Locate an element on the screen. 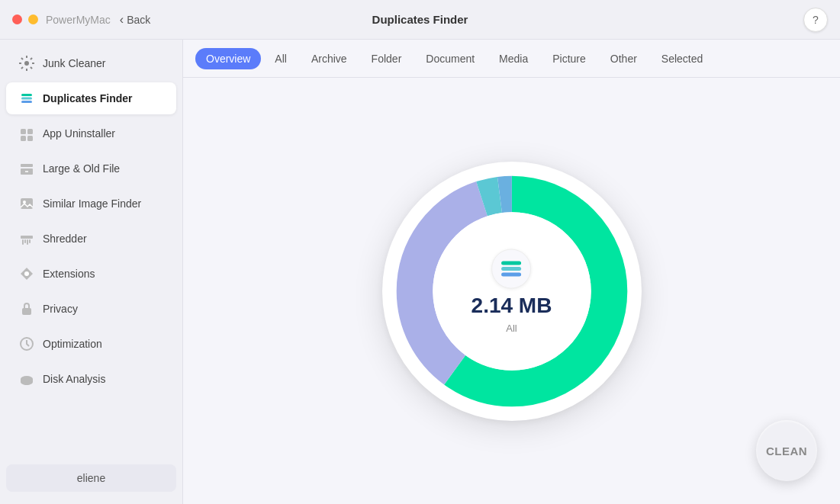 This screenshot has height=504, width=840. extension-icon is located at coordinates (27, 274).